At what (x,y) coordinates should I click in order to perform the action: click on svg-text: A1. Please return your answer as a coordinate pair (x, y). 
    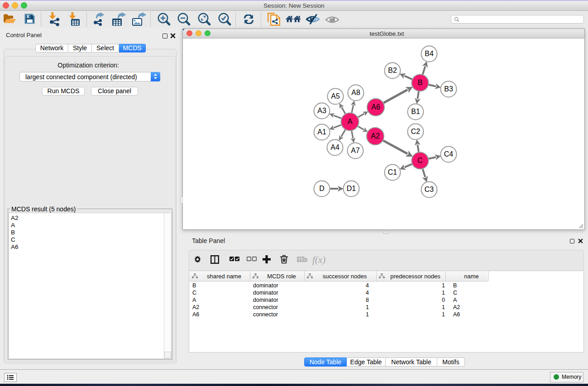
    Looking at the image, I should click on (322, 132).